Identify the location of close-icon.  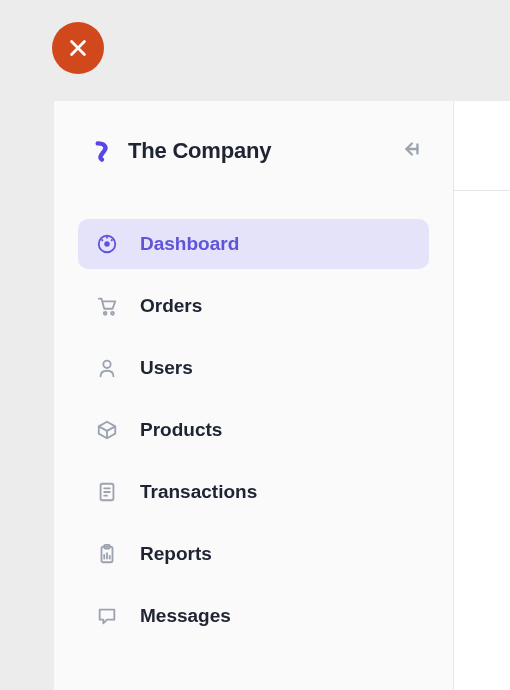
(78, 48).